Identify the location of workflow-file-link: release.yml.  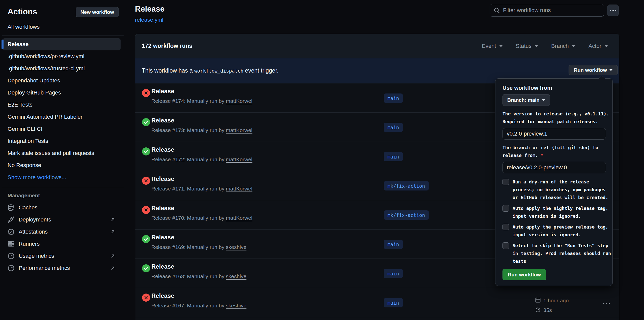
(149, 20).